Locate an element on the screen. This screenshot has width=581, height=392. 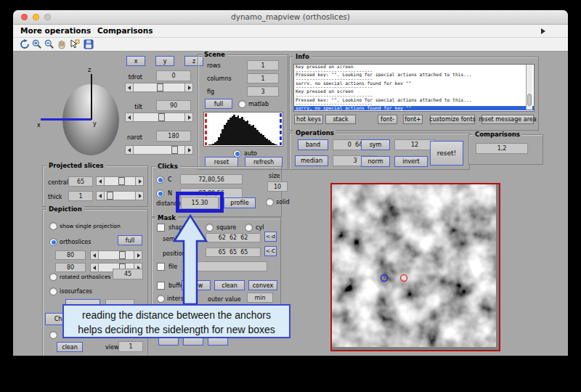
comparisons-field: 1,2 is located at coordinates (502, 148).